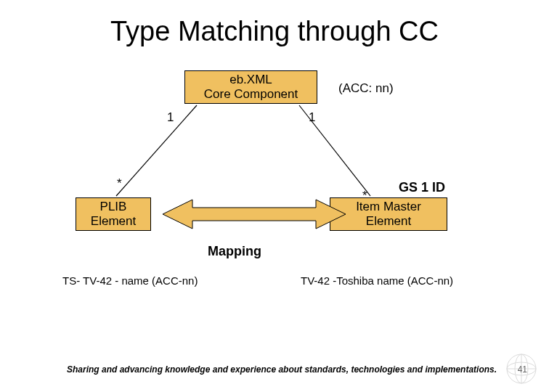 The height and width of the screenshot is (392, 549). Describe the element at coordinates (274, 32) in the screenshot. I see `slide-title: Type Matching through CC` at that location.